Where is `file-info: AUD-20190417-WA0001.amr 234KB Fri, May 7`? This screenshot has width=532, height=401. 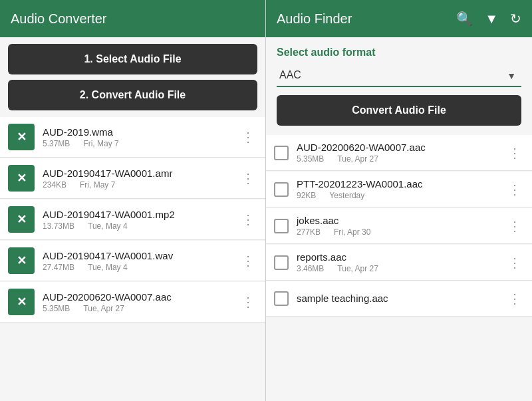 file-info: AUD-20190417-WA0001.amr 234KB Fri, May 7 is located at coordinates (141, 178).